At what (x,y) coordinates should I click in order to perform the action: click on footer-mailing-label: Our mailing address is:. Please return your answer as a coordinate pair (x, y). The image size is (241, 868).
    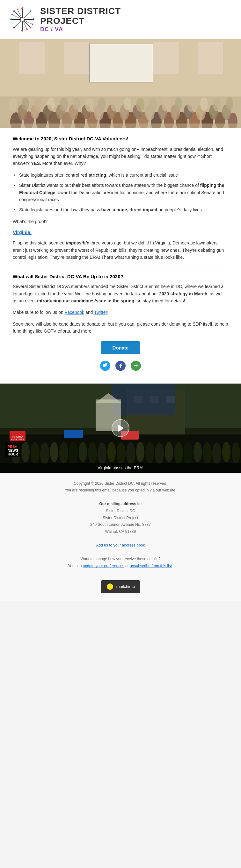
    Looking at the image, I should click on (120, 504).